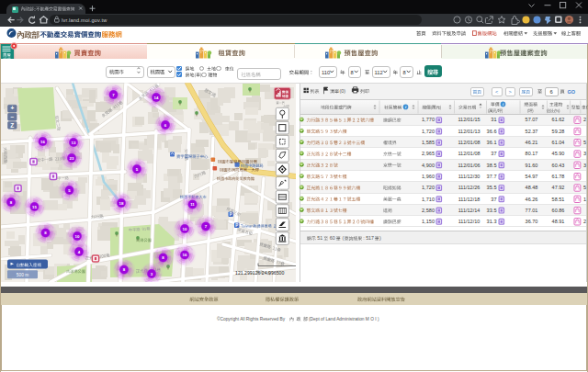 The image size is (588, 372). What do you see at coordinates (559, 176) in the screenshot?
I see `svg-text: 61.78` at bounding box center [559, 176].